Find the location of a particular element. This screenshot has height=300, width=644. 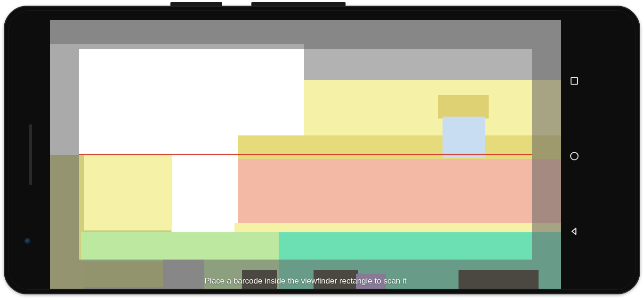

nav-home-button is located at coordinates (574, 156).